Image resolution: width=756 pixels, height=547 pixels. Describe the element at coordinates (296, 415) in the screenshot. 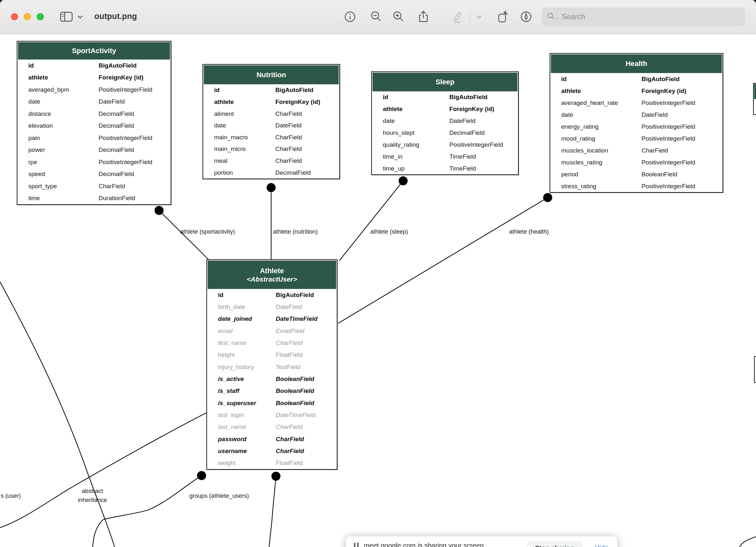

I see `field-type: DateTimeField` at that location.